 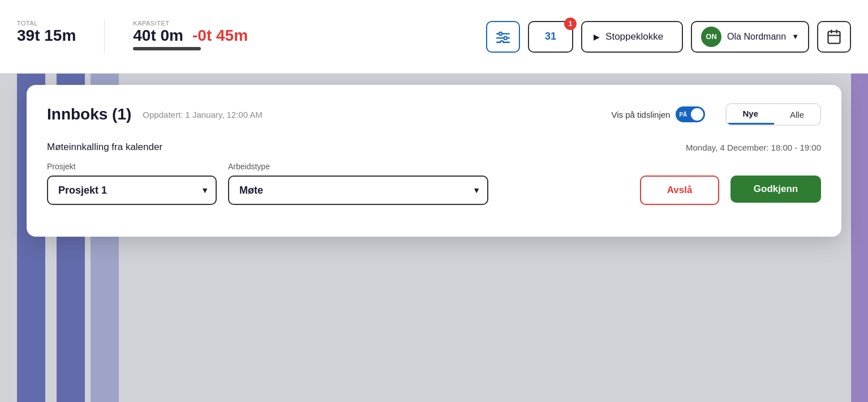 I want to click on capacity-stat: KAPASITET 40t 0m -0t 45m, so click(x=190, y=37).